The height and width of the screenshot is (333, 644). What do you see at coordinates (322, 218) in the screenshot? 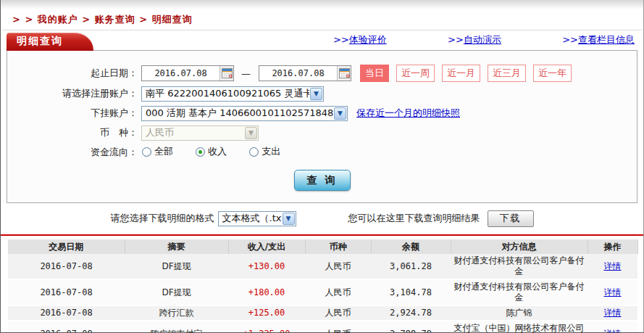
I see `download-row: 请您选择下载明细的格式 文本格式（.txt） ▼ 您可以在这里下载查询明细结果 …` at bounding box center [322, 218].